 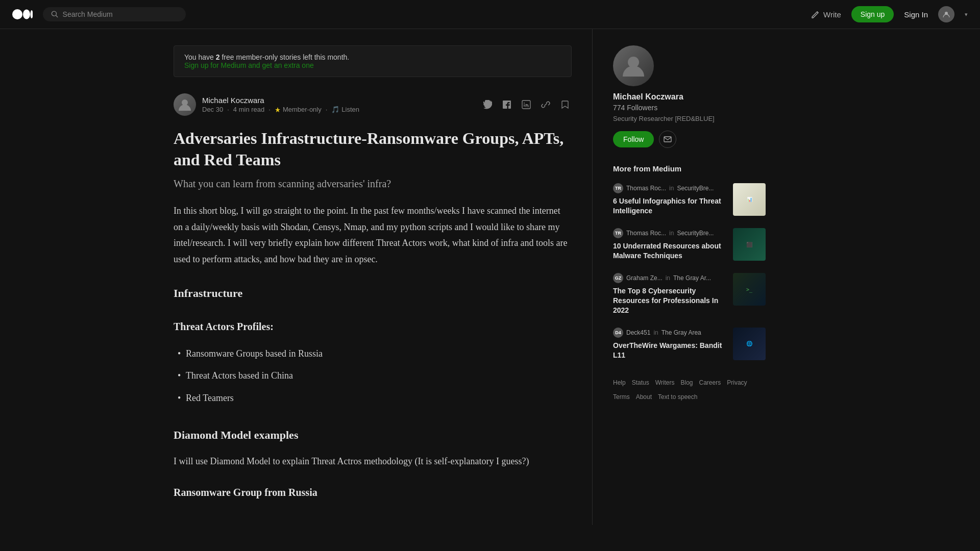 What do you see at coordinates (490, 14) in the screenshot?
I see `navbar: Write Sign up Sign In ▾` at bounding box center [490, 14].